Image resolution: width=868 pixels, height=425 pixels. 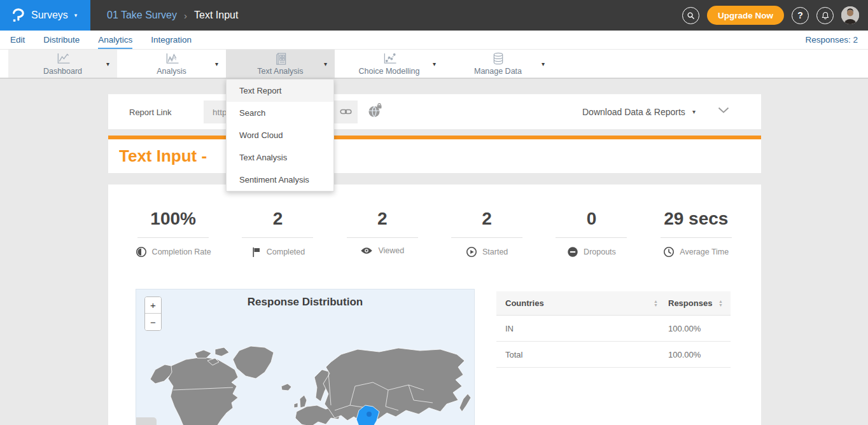 I want to click on page-title: Text Input -, so click(x=163, y=157).